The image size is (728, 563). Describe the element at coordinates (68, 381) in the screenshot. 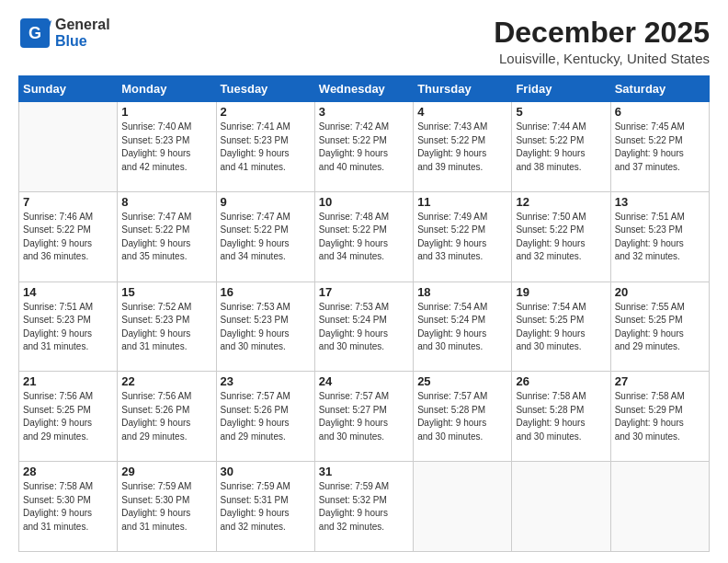

I see `day-number: 21` at that location.